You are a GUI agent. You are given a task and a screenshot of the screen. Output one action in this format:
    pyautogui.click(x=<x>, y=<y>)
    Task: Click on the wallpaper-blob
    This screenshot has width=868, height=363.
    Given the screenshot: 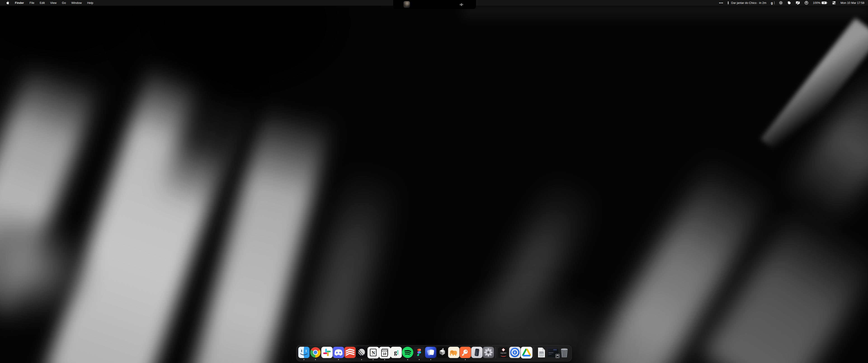 What is the action you would take?
    pyautogui.click(x=46, y=273)
    